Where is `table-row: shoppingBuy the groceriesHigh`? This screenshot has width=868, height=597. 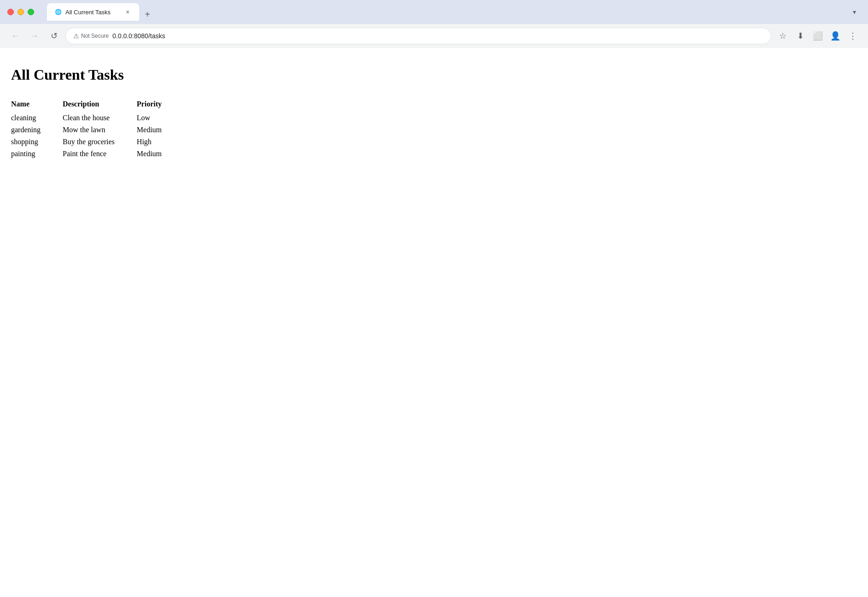 table-row: shoppingBuy the groceriesHigh is located at coordinates (98, 142).